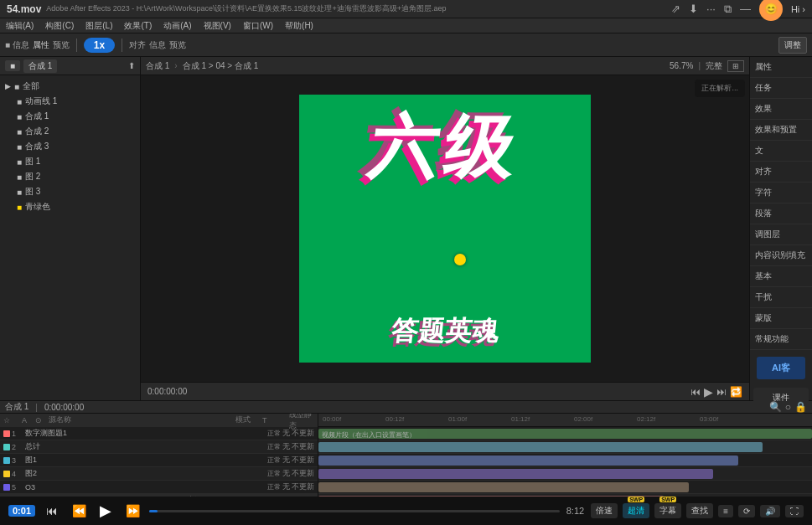 This screenshot has width=812, height=525. I want to click on playback-speed-display: 1x, so click(99, 45).